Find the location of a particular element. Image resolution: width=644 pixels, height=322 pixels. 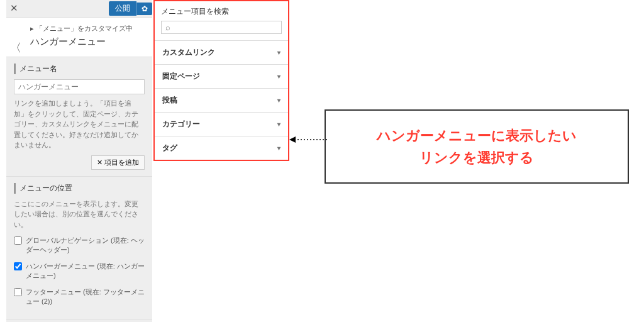

menu-name-help: リンクを追加しましょう。「項目を追加」をクリックして、固定ページ、カテゴリー、カ… is located at coordinates (79, 125).